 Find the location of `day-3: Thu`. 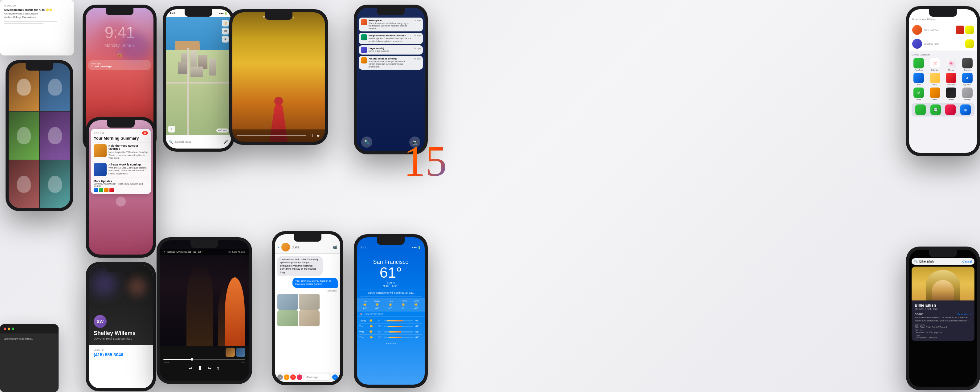

day-3: Thu is located at coordinates (364, 337).